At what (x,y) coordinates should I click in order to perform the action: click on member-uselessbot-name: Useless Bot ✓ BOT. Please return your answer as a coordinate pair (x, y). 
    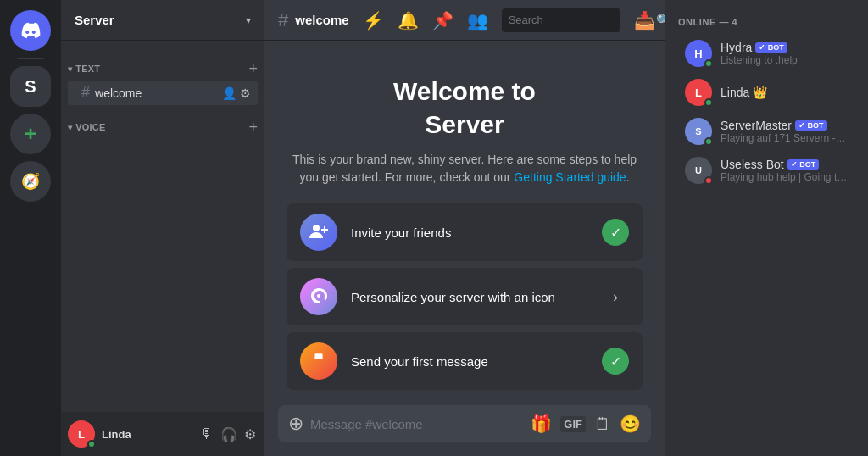
    Looking at the image, I should click on (784, 164).